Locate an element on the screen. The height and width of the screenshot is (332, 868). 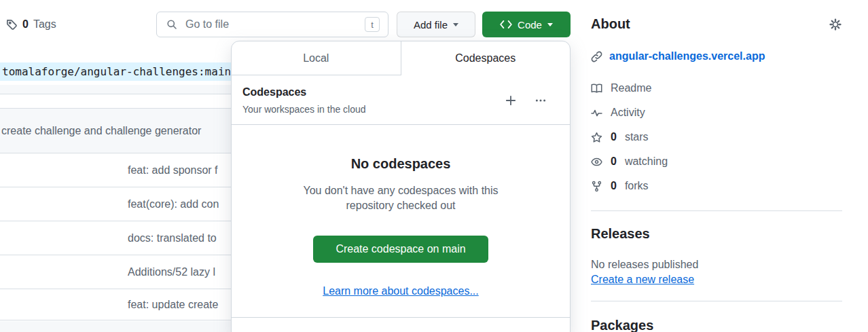
sidebar-item-forks: 0 forks is located at coordinates (717, 186).